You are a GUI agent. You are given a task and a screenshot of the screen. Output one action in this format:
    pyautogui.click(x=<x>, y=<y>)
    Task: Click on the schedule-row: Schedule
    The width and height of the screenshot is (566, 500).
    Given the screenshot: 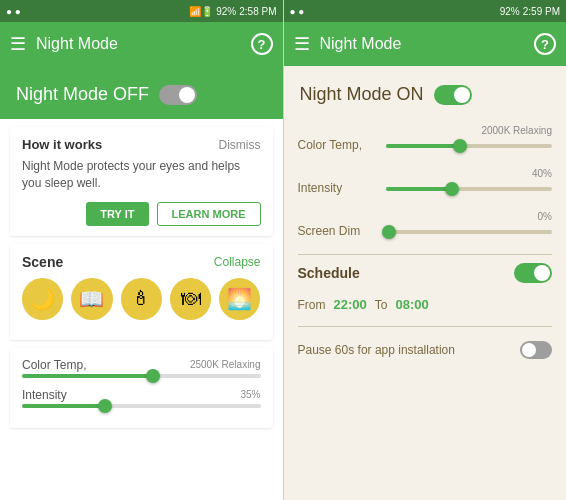 What is the action you would take?
    pyautogui.click(x=426, y=273)
    